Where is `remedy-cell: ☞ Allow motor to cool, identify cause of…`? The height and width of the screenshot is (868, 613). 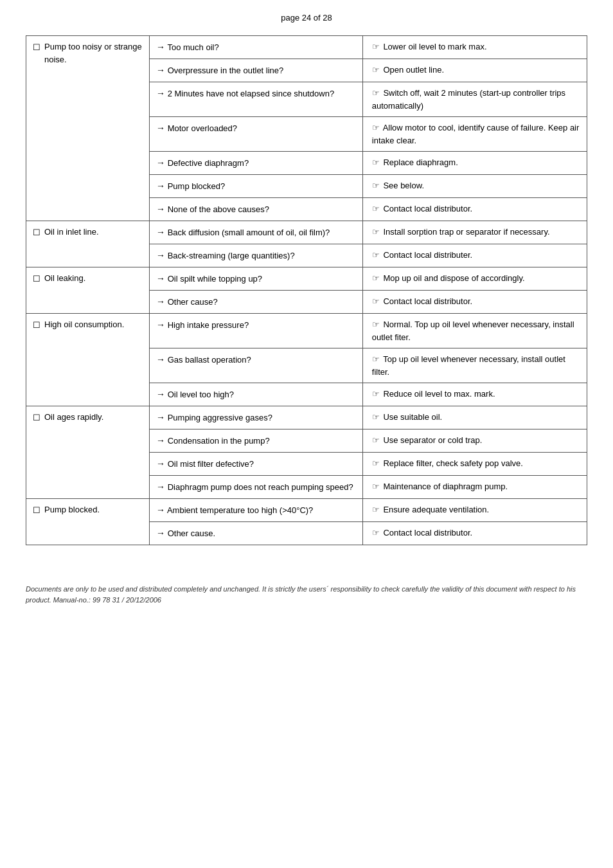
remedy-cell: ☞ Allow motor to cool, identify cause of… is located at coordinates (474, 134).